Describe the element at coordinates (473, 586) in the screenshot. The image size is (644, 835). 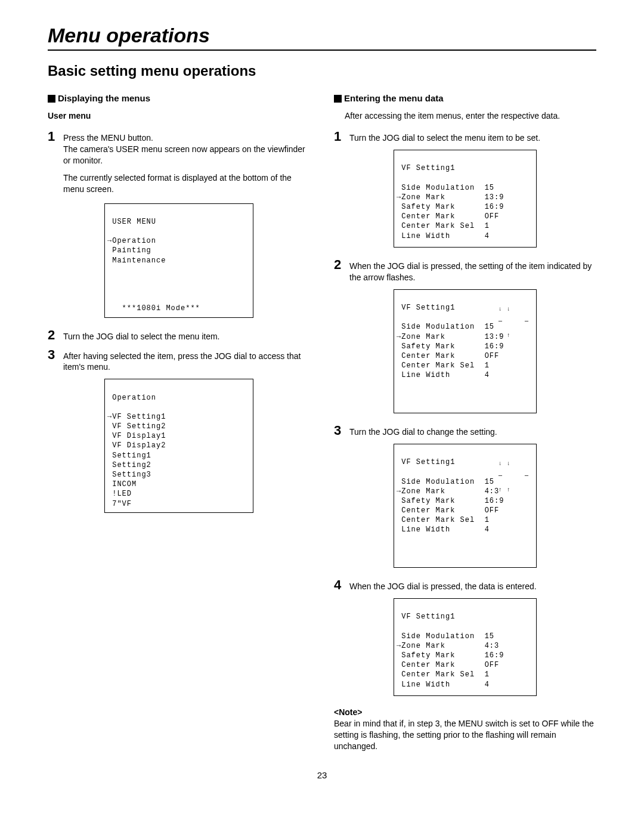
I see `step-text: When the JOG dial is pressed, the data i…` at that location.